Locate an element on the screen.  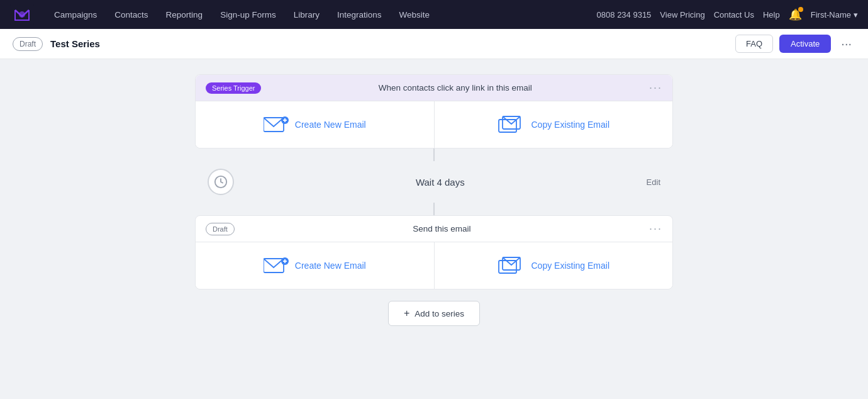
draft-badge: Draft is located at coordinates (28, 44).